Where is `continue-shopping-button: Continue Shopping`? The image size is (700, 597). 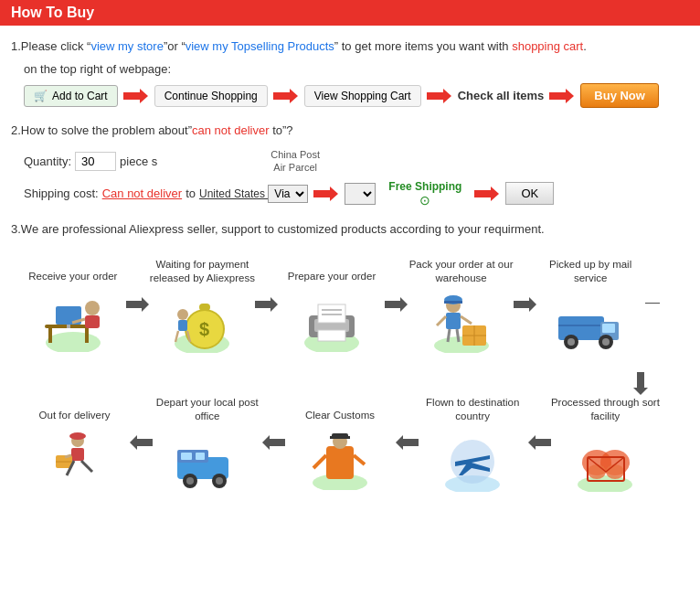 continue-shopping-button: Continue Shopping is located at coordinates (211, 96).